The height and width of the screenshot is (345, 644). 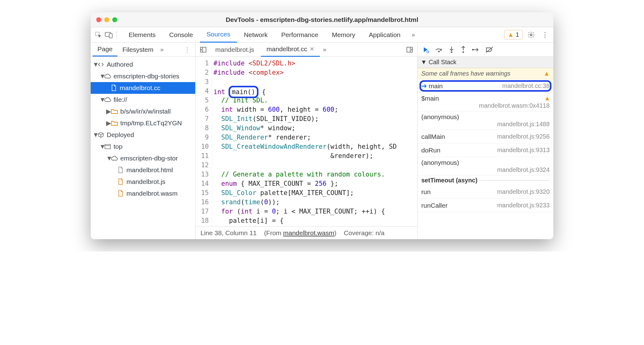 What do you see at coordinates (485, 180) in the screenshot?
I see `async-separator: setTimeout (async)` at bounding box center [485, 180].